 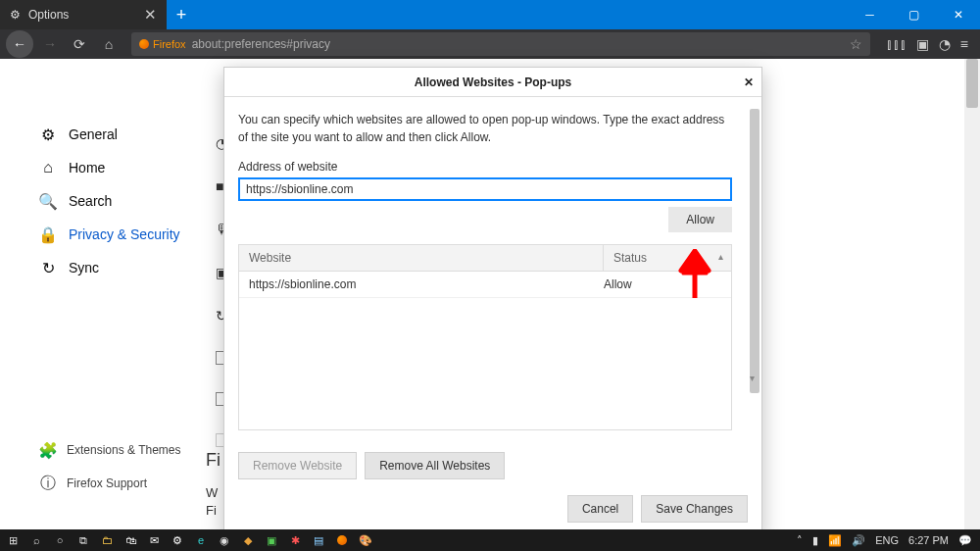 What do you see at coordinates (755, 242) in the screenshot?
I see `modal-scrollbar: ▾` at bounding box center [755, 242].